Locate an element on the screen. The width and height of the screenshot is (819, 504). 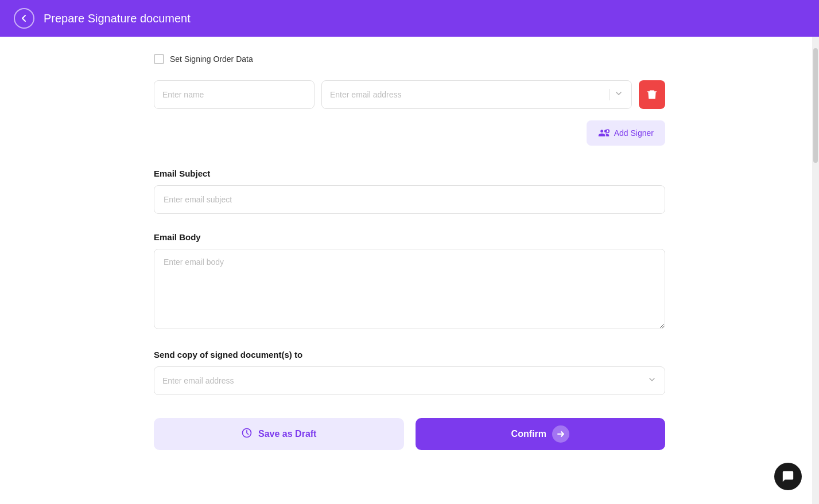
send-copy-label: Send copy of signed document(s) to is located at coordinates (410, 354).